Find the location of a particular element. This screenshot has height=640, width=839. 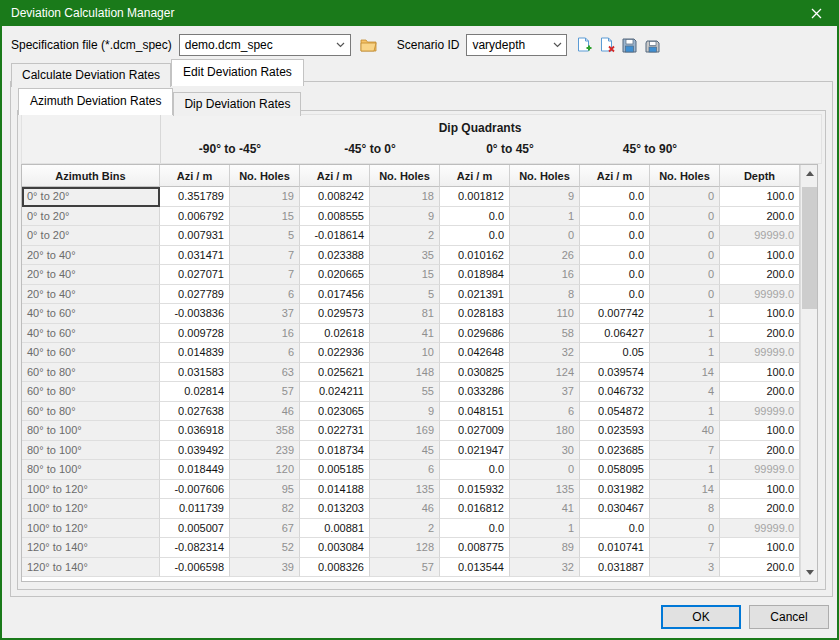

spec-file-combobox: demo.dcm_spec is located at coordinates (265, 45).